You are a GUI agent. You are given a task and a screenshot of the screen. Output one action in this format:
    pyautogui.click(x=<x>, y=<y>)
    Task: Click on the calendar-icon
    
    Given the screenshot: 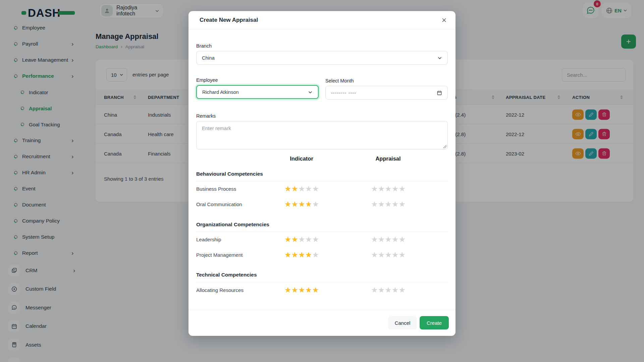 What is the action you would take?
    pyautogui.click(x=439, y=93)
    